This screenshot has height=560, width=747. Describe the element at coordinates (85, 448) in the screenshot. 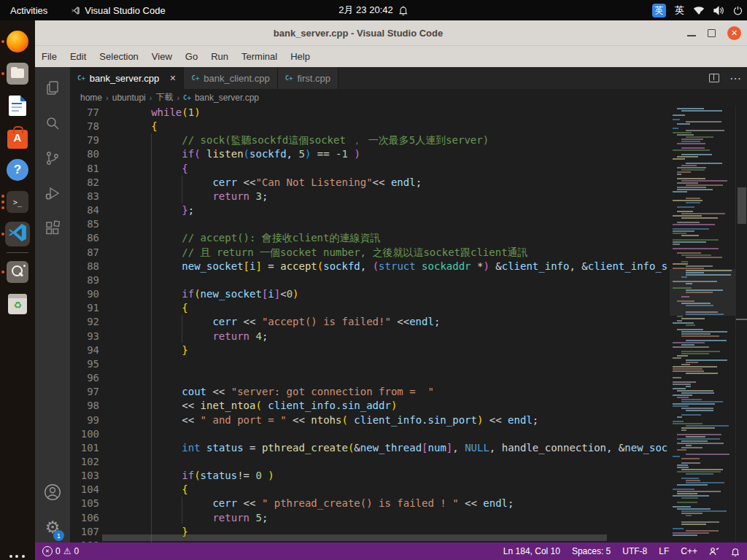

I see `line-number: 101` at that location.